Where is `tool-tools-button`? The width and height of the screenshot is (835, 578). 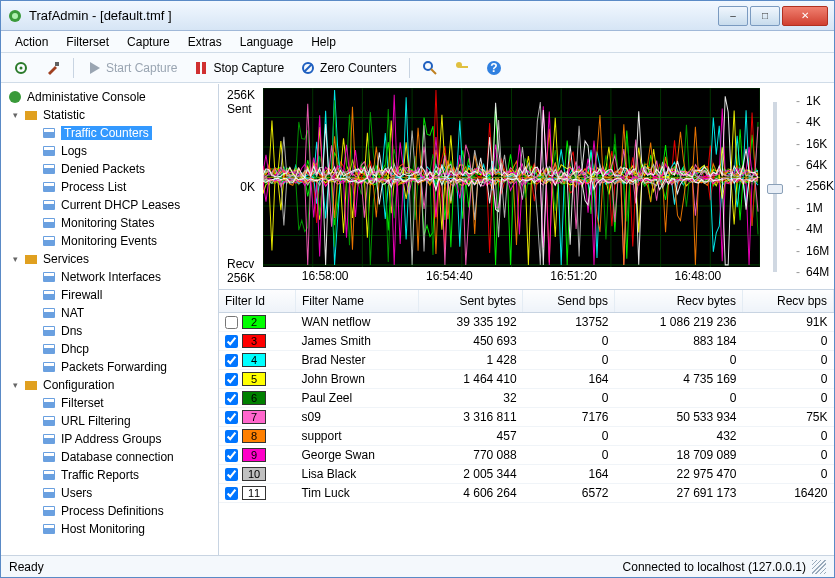 tool-tools-button is located at coordinates (53, 68).